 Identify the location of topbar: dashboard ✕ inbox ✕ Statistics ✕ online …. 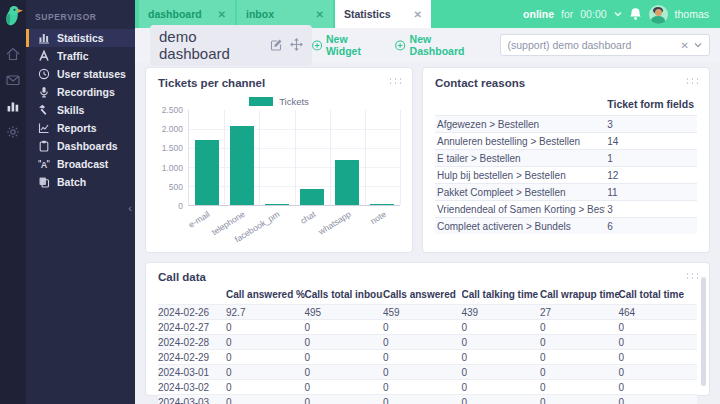
(428, 14).